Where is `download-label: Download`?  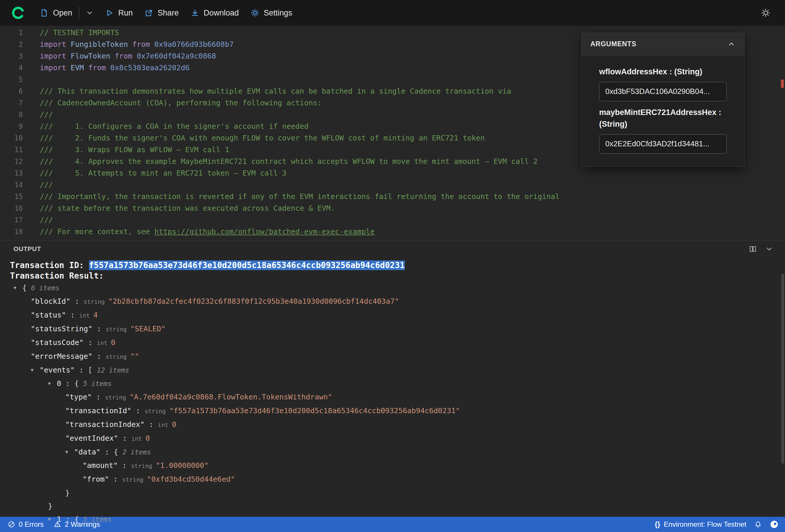
download-label: Download is located at coordinates (221, 13).